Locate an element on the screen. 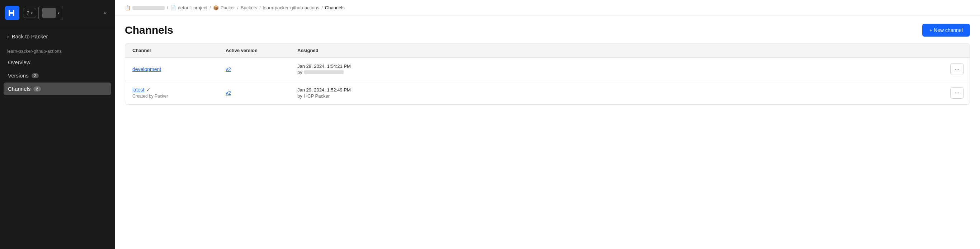  more-menu-button-development: ··· is located at coordinates (957, 69).